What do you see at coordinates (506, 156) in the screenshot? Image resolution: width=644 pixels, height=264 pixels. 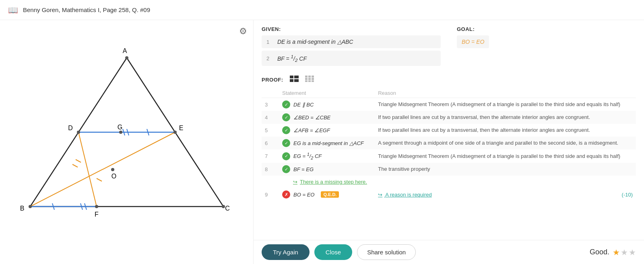 I see `reason-cell-7: Triangle Midsegment Theorem (A midsegmen…` at bounding box center [506, 156].